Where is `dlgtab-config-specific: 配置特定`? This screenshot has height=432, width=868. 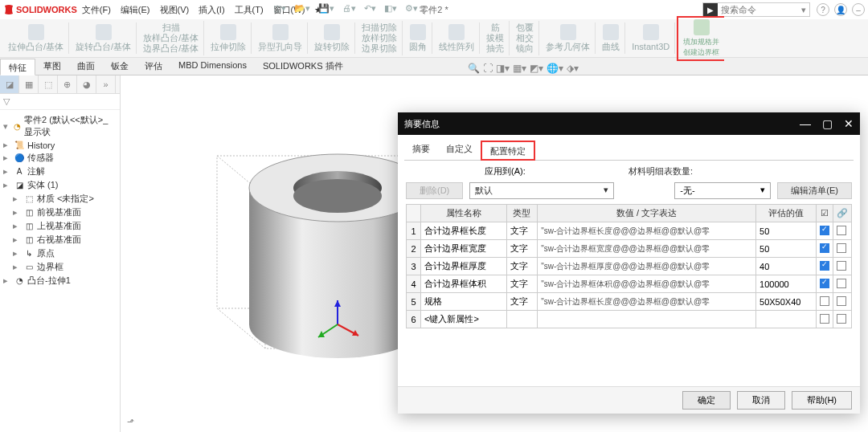
dlgtab-config-specific: 配置特定 is located at coordinates (508, 151).